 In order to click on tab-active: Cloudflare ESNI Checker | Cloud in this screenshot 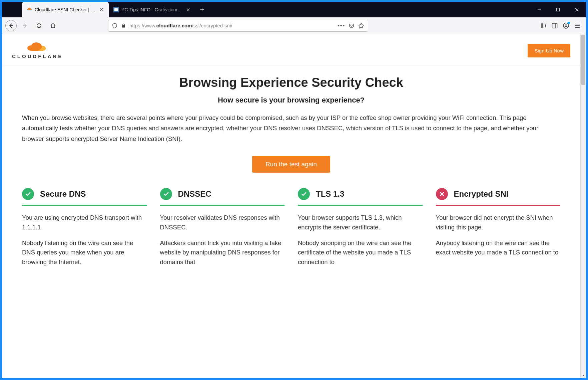, I will do `click(65, 10)`.